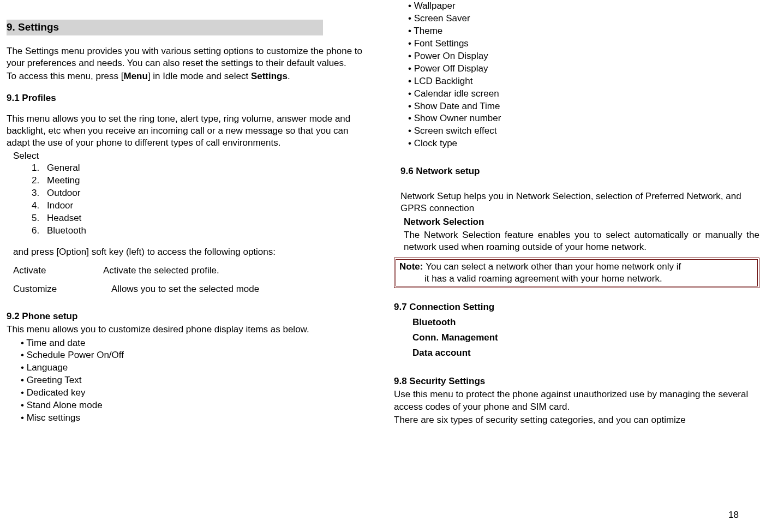  What do you see at coordinates (270, 76) in the screenshot?
I see `settings-bold: Settings` at bounding box center [270, 76].